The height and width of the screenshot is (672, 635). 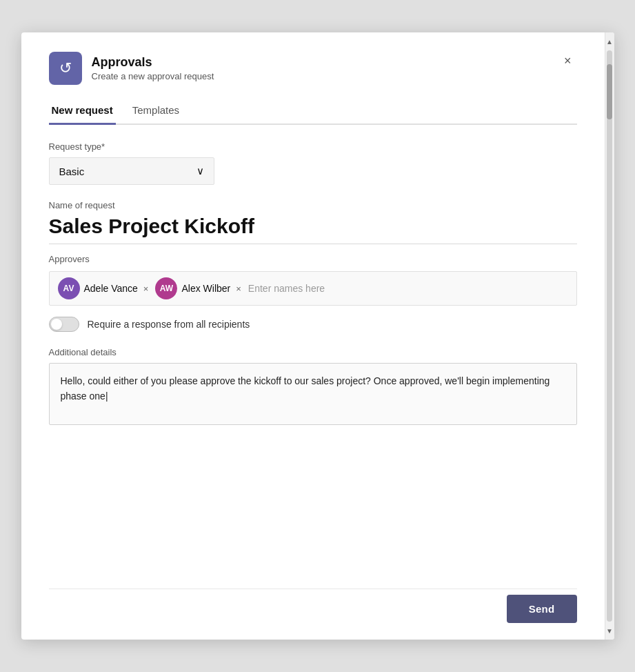 What do you see at coordinates (313, 324) in the screenshot?
I see `toggle-row: Require a response from all recipients` at bounding box center [313, 324].